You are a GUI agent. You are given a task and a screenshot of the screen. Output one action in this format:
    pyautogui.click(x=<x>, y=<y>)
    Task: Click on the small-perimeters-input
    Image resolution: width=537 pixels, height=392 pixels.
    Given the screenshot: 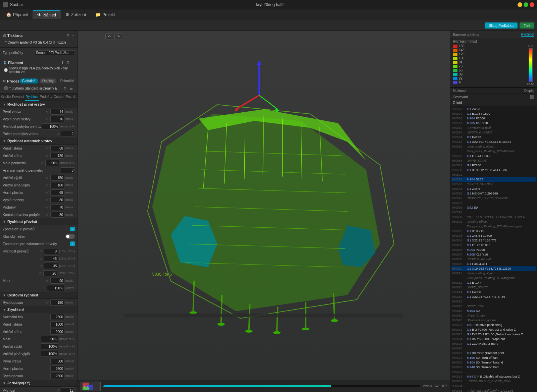 What is the action you would take?
    pyautogui.click(x=52, y=163)
    